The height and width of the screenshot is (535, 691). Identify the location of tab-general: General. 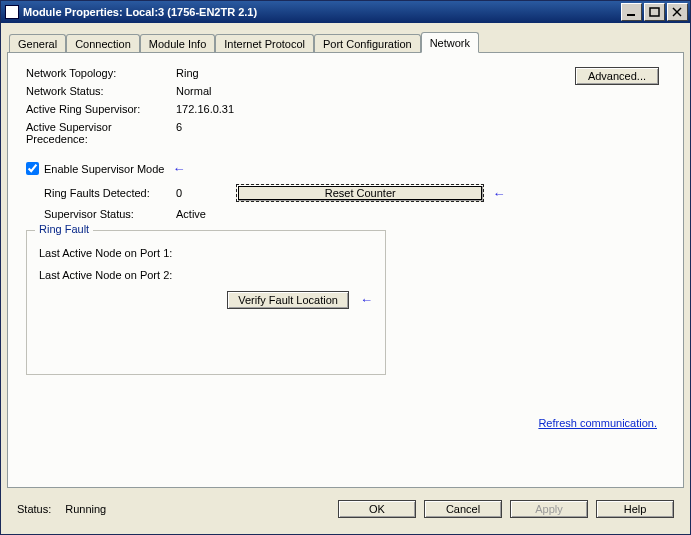
(38, 44).